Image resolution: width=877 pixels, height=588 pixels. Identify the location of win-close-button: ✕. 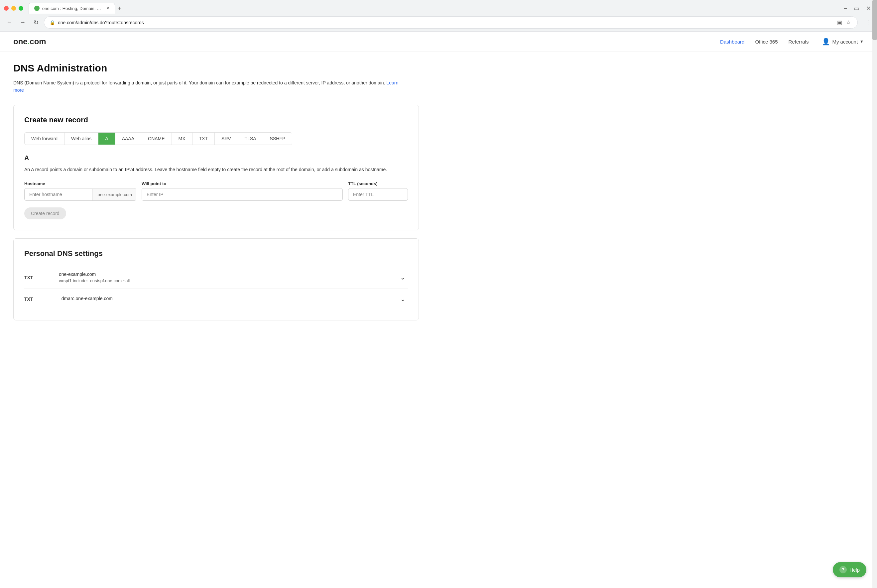
(868, 8).